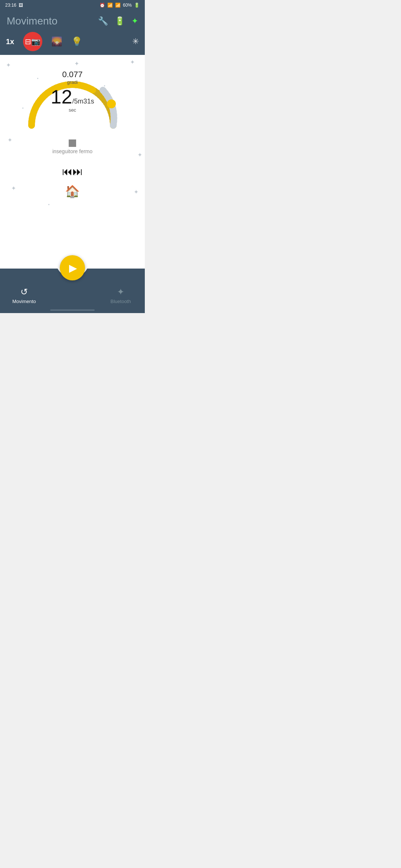  I want to click on gauge-timer-row: 12/5m31s, so click(72, 97).